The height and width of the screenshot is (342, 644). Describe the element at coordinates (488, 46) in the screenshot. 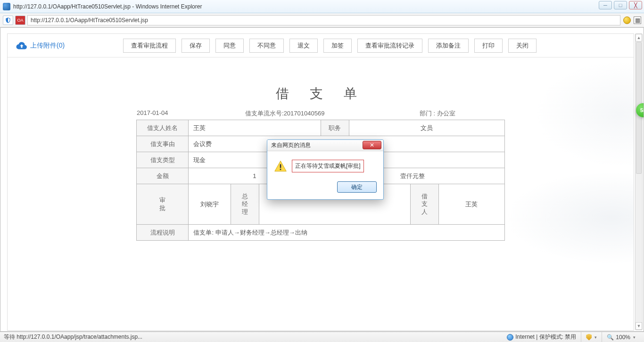

I see `print-button: 打印` at that location.